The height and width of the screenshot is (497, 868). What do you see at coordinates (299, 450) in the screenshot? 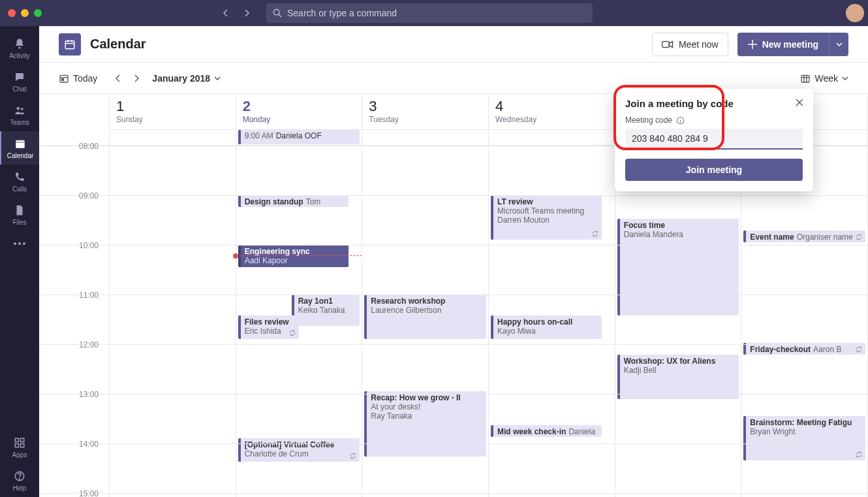
I see `event-virtual-coffee: [Optional] Virtual CoffeeCharlotte de Cr…` at bounding box center [299, 450].